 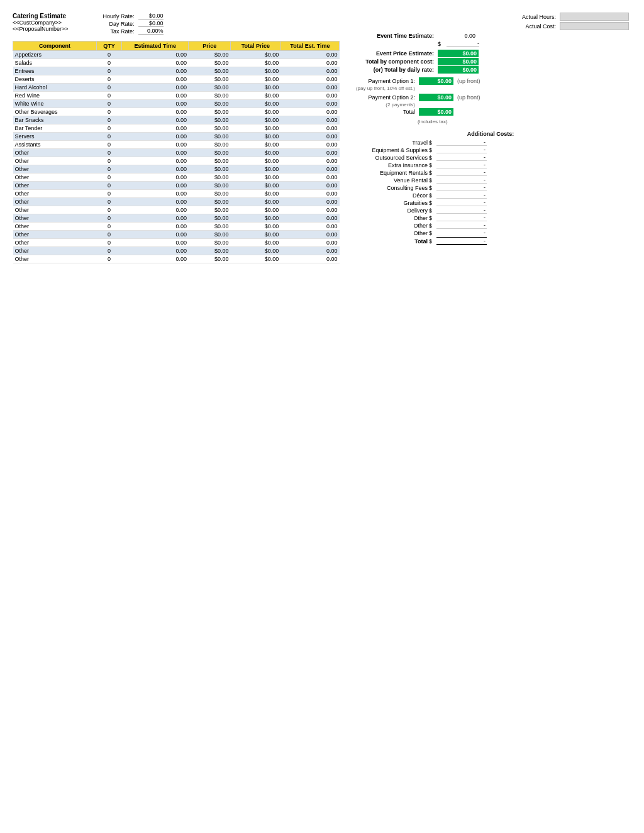 What do you see at coordinates (393, 62) in the screenshot?
I see `total-component-label: Total by component cost:` at bounding box center [393, 62].